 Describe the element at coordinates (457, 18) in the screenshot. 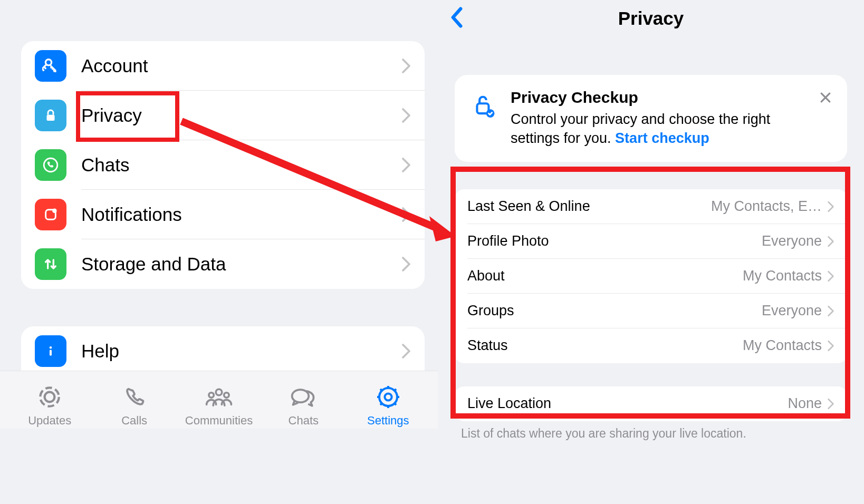

I see `back-button` at that location.